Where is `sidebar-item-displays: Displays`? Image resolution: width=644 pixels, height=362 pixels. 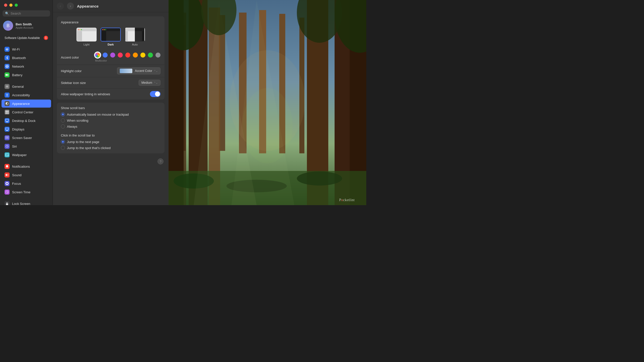 sidebar-item-displays: Displays is located at coordinates (26, 129).